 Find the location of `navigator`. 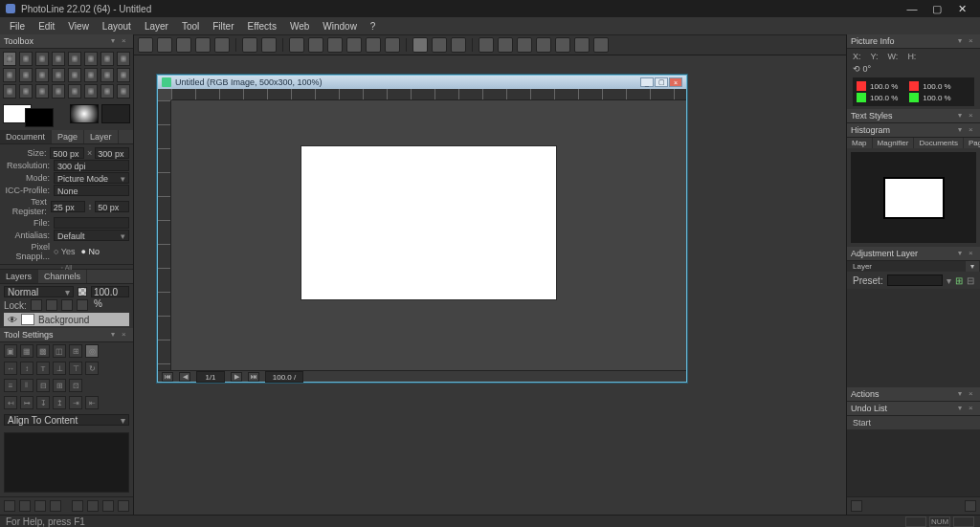

navigator is located at coordinates (913, 197).